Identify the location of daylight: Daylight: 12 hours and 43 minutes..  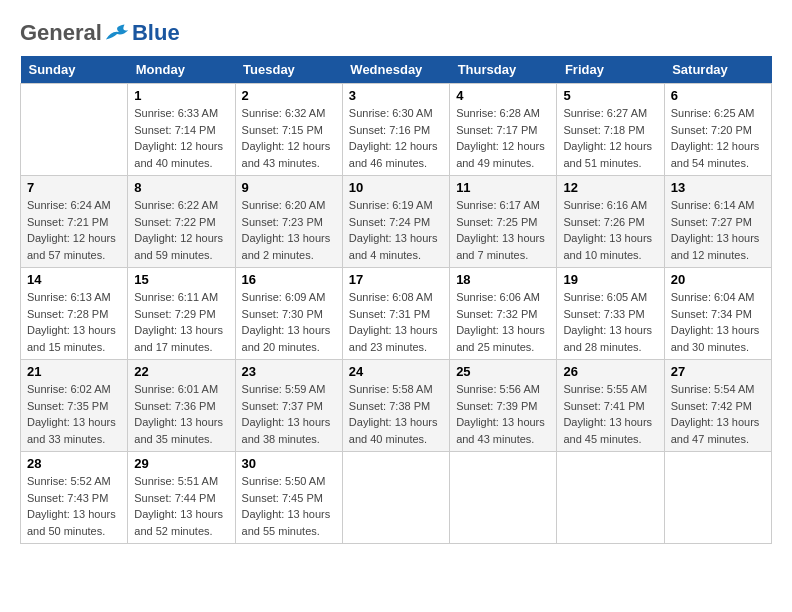
(286, 154).